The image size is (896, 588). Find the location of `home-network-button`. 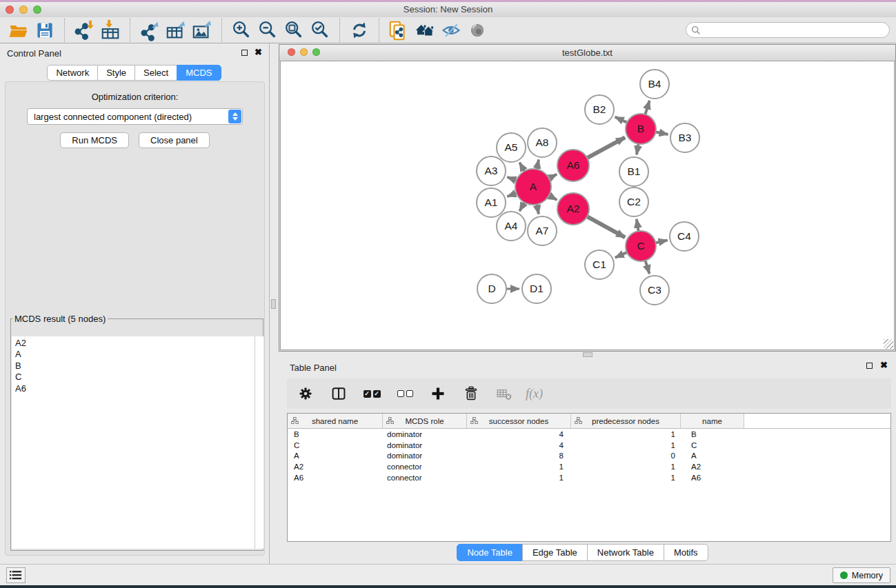

home-network-button is located at coordinates (425, 30).